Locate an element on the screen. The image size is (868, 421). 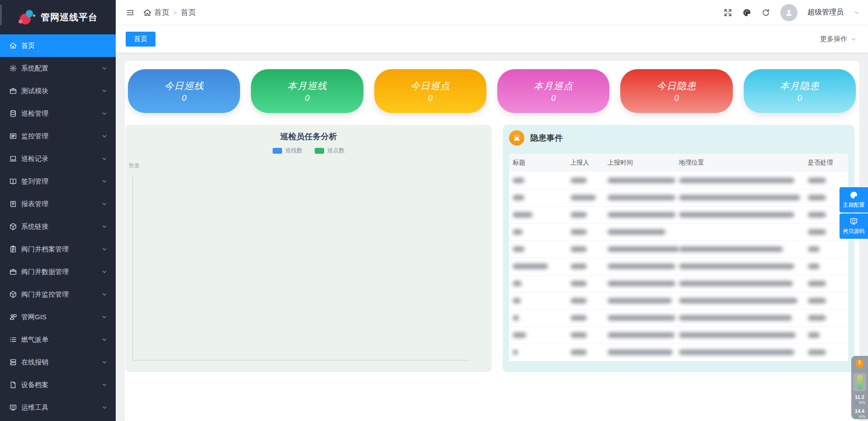
sidebar-item-设备档案: 设备档案 is located at coordinates (58, 385).